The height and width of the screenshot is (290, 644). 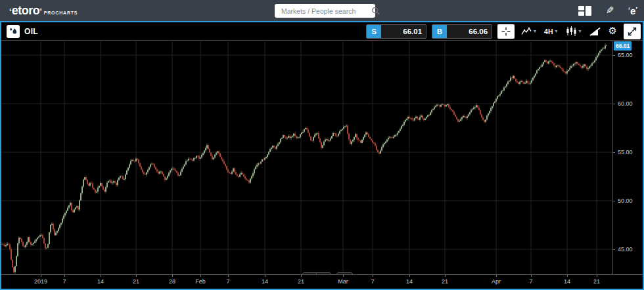 I want to click on fullscreen-button, so click(x=632, y=31).